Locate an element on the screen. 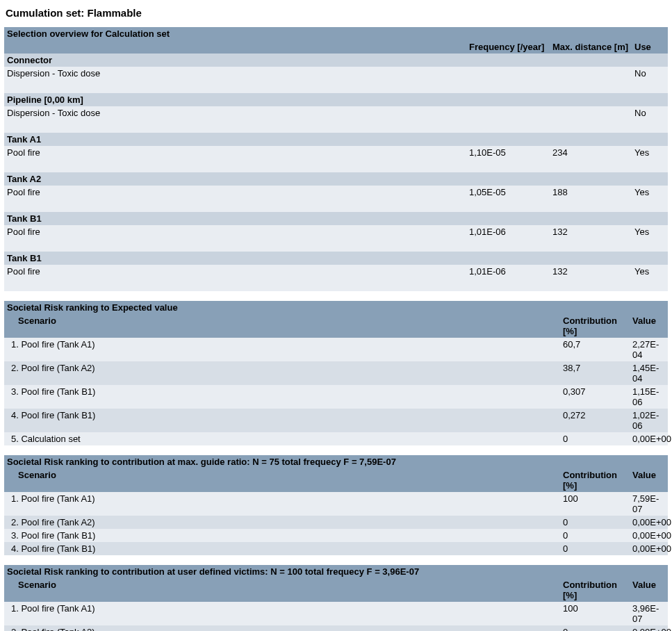 This screenshot has height=631, width=672. row-value: 234 is located at coordinates (591, 153).